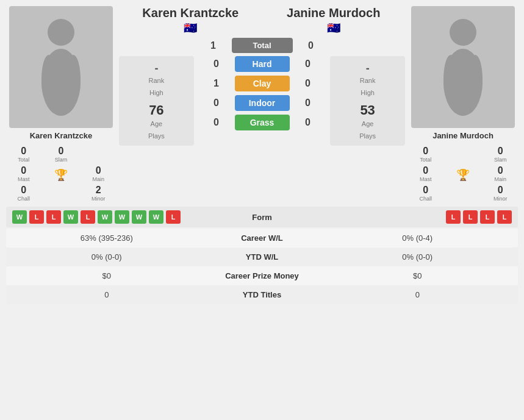 This screenshot has height=420, width=524. Describe the element at coordinates (262, 257) in the screenshot. I see `stat-row-1: 0% (0-0) YTD W/L 0% (0-0)` at that location.